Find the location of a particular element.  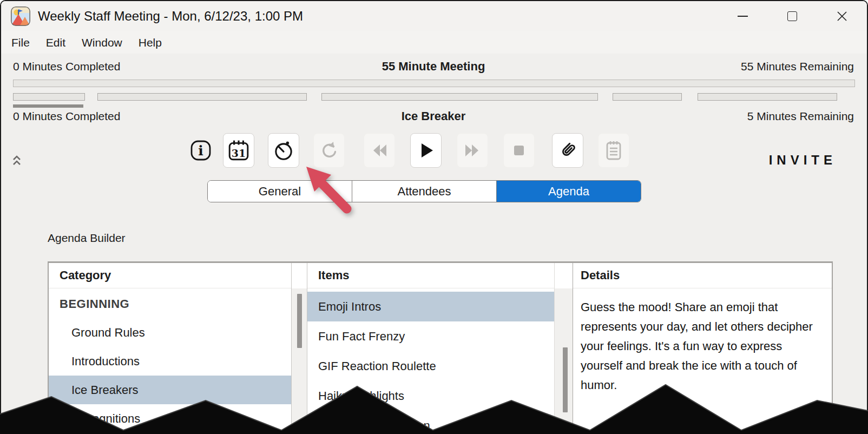

overall-remaining-label: 55 Minutes Remaining is located at coordinates (669, 67).